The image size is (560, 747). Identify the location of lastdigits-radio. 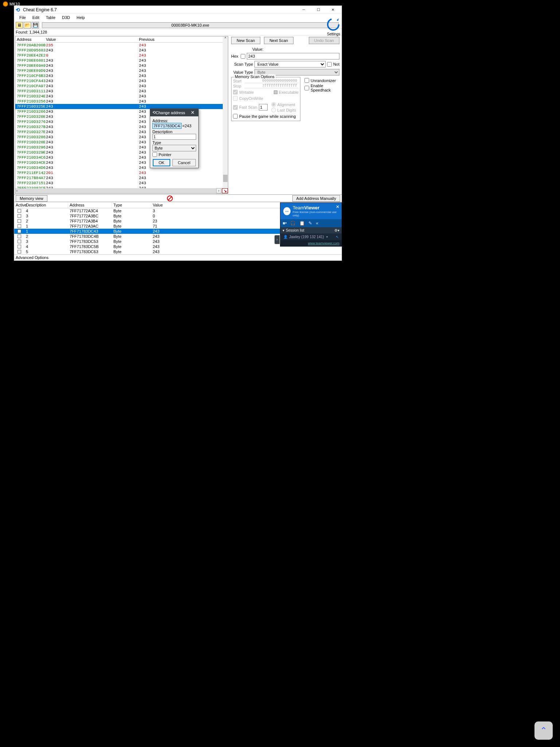
(273, 110).